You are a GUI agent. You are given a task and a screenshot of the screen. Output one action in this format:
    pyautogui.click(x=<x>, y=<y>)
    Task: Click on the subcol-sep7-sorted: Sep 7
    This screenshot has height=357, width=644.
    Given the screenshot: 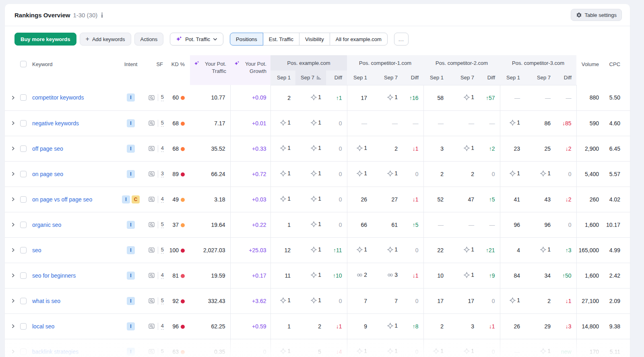 What is the action you would take?
    pyautogui.click(x=311, y=78)
    